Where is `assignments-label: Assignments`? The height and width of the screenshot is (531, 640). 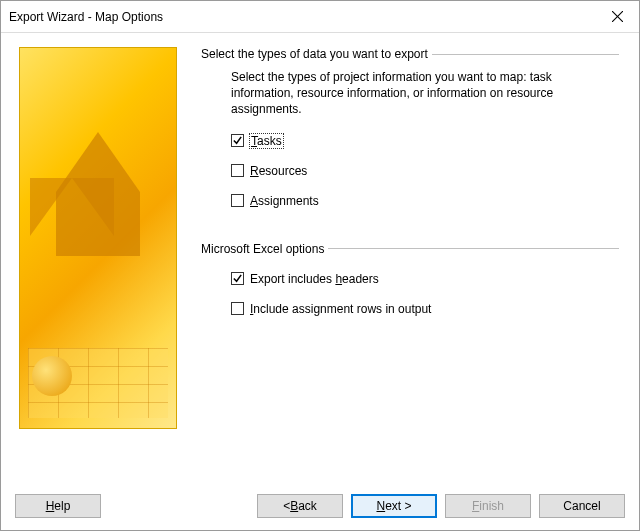
assignments-label: Assignments is located at coordinates (284, 201).